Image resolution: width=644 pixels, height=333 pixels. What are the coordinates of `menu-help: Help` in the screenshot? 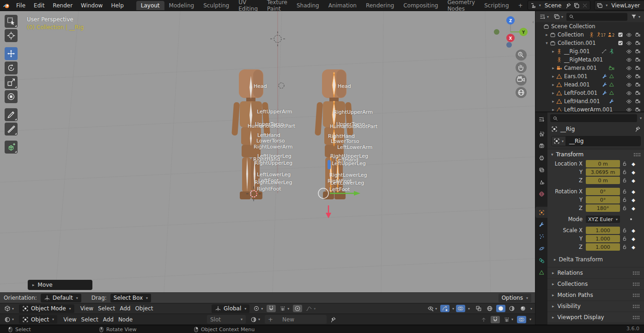 It's located at (117, 6).